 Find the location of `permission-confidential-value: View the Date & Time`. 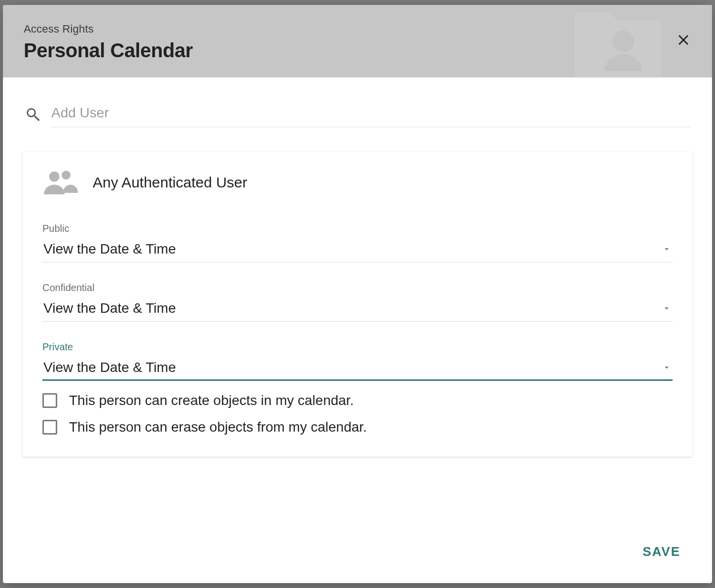

permission-confidential-value: View the Date & Time is located at coordinates (109, 308).